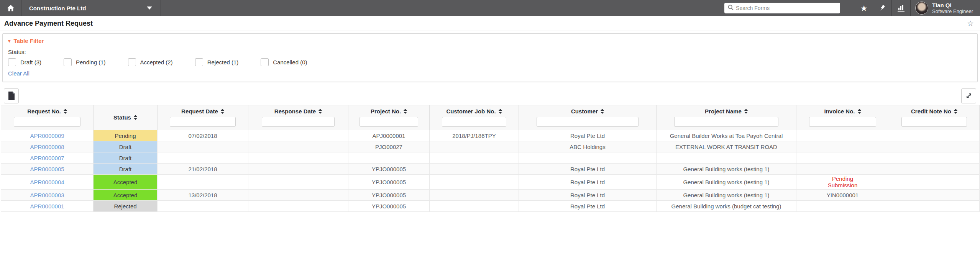 The image size is (980, 280). What do you see at coordinates (727, 118) in the screenshot?
I see `column-header-project-name: Project Name` at bounding box center [727, 118].